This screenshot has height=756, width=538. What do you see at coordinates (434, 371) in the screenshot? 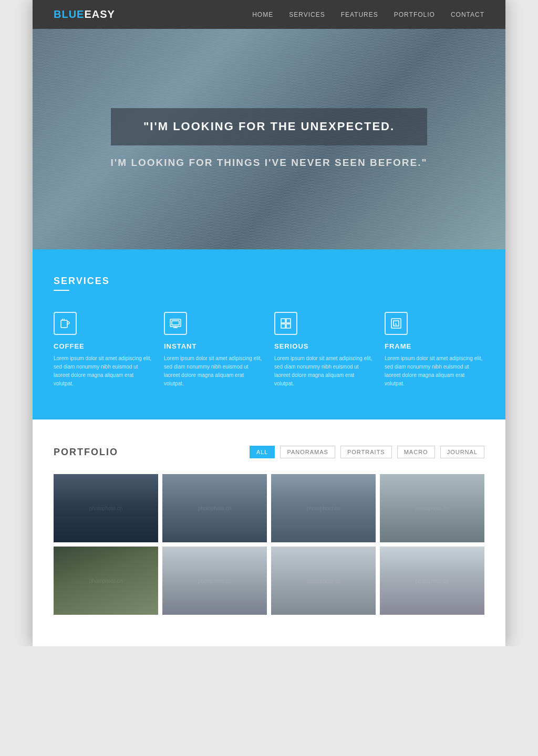
I see `frame-desc: Lorem ipsum dolor sit amet adipiscing el…` at bounding box center [434, 371].